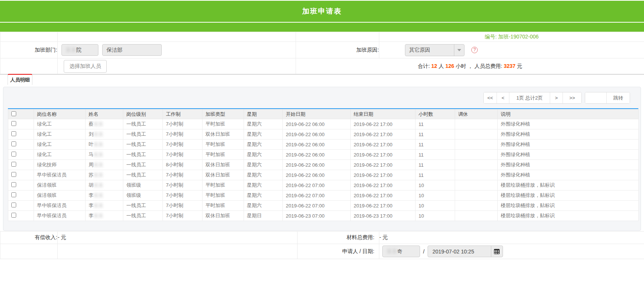  Describe the element at coordinates (556, 98) in the screenshot. I see `next-page-button: >` at that location.